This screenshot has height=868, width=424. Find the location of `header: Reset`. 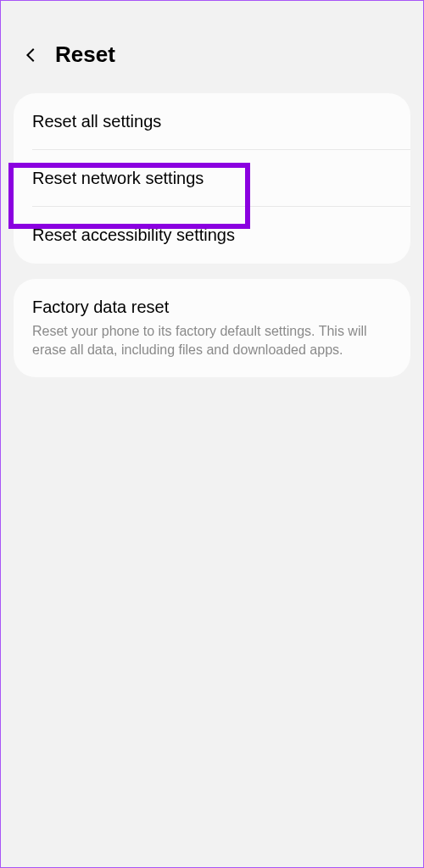

header: Reset is located at coordinates (212, 47).